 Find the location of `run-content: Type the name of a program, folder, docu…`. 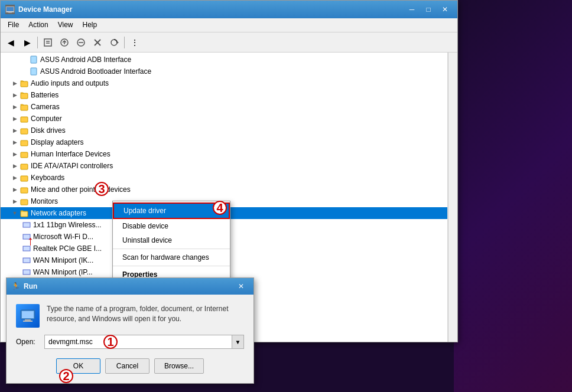

run-content: Type the name of a program, folder, docu… is located at coordinates (130, 339).